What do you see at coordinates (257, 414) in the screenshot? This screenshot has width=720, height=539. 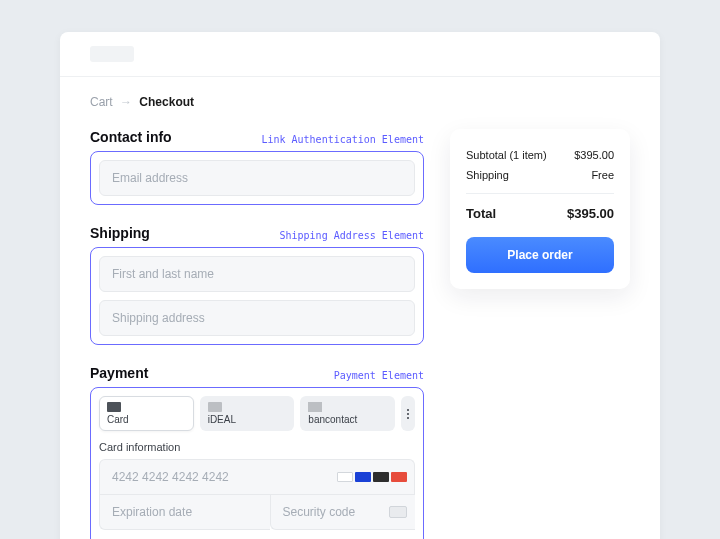 I see `payment-method-tabs: Card iDEAL bancontact` at bounding box center [257, 414].